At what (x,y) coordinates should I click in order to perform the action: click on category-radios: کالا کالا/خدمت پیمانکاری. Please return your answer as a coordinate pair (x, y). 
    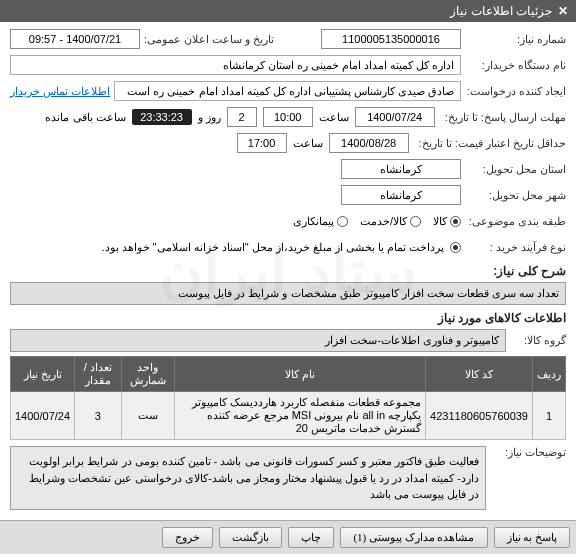
    Looking at the image, I should click on (377, 222).